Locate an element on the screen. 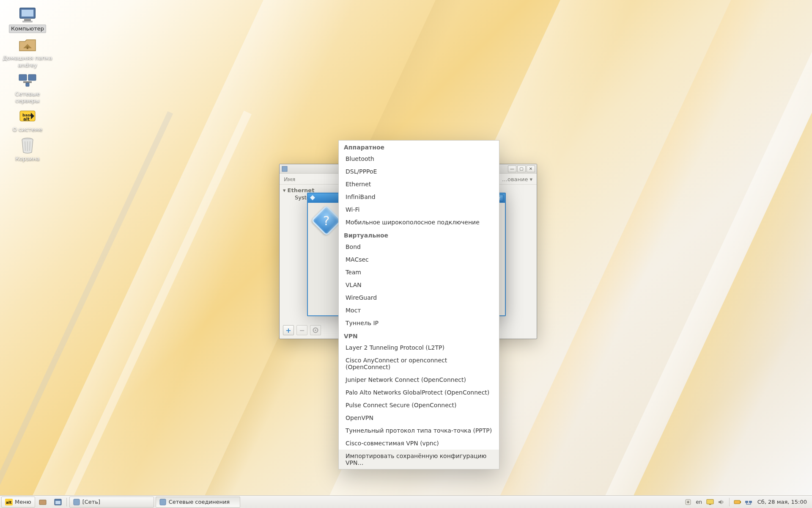  computer-icon is located at coordinates (27, 15).